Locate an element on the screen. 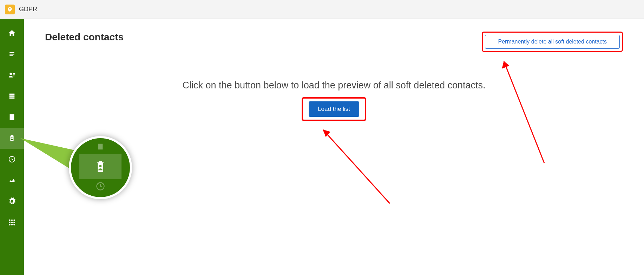  permanently-delete-button: Permanently delete all soft deleted cont… is located at coordinates (552, 42).